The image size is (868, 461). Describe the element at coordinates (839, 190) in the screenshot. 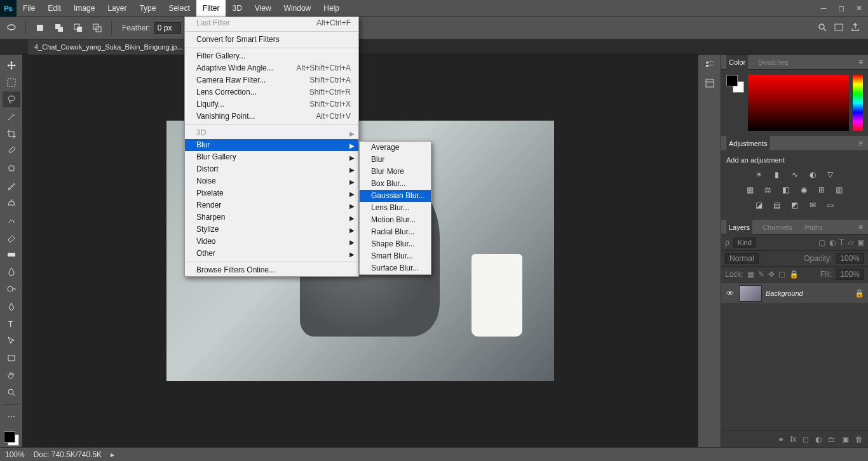

I see `lookup-icon: ▥` at that location.